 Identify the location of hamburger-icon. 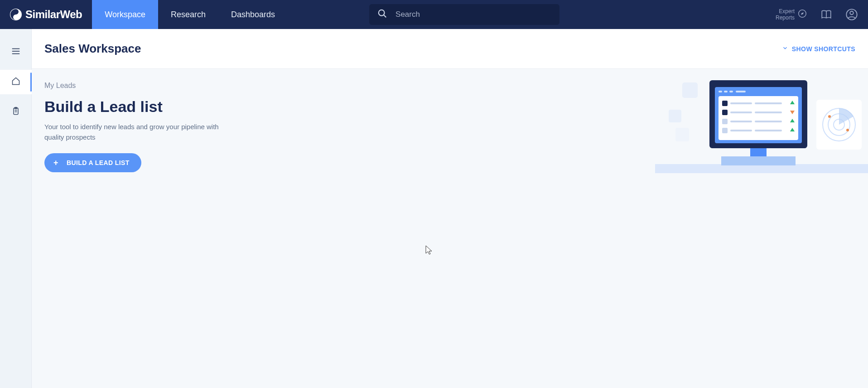
(16, 52).